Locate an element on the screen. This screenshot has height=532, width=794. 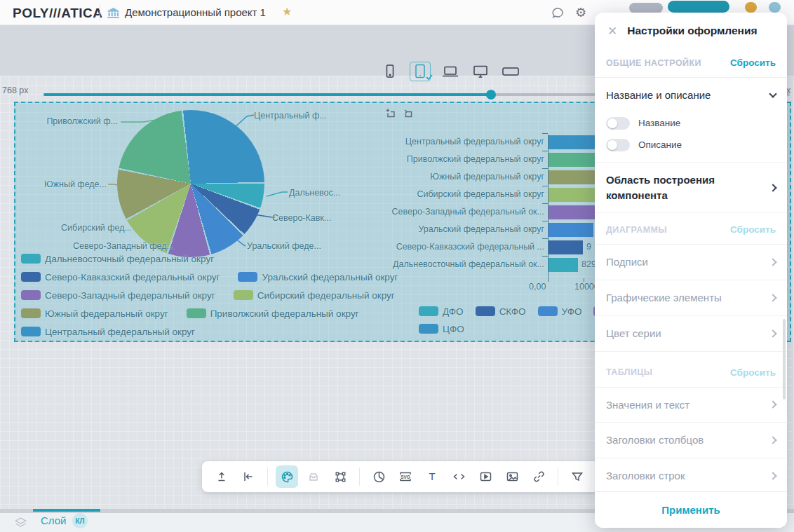
bar-category-label: Южный федеральный округ is located at coordinates (439, 177).